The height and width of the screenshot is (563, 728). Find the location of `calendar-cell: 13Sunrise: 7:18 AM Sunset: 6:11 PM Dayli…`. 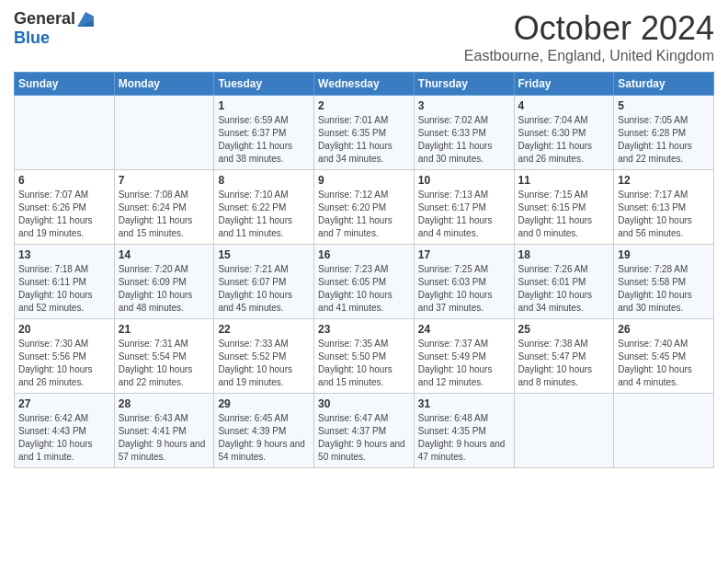

calendar-cell: 13Sunrise: 7:18 AM Sunset: 6:11 PM Dayli… is located at coordinates (64, 282).